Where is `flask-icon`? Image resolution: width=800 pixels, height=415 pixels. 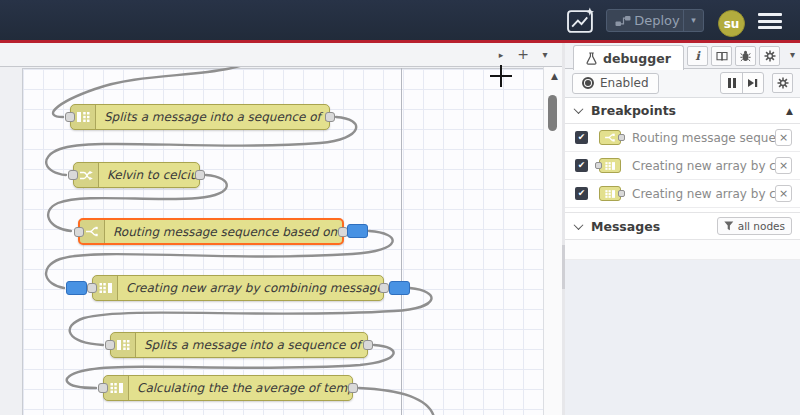 flask-icon is located at coordinates (592, 58).